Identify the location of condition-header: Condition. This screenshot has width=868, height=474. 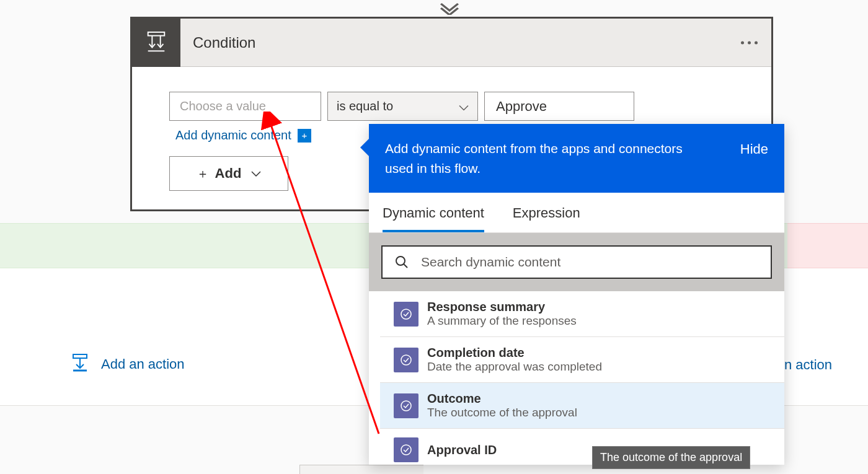
(451, 43).